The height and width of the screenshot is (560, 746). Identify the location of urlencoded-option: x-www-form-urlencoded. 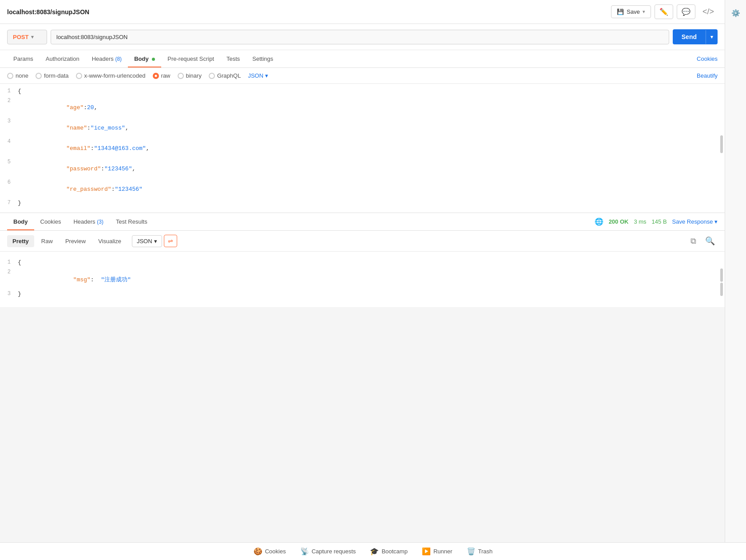
(111, 75).